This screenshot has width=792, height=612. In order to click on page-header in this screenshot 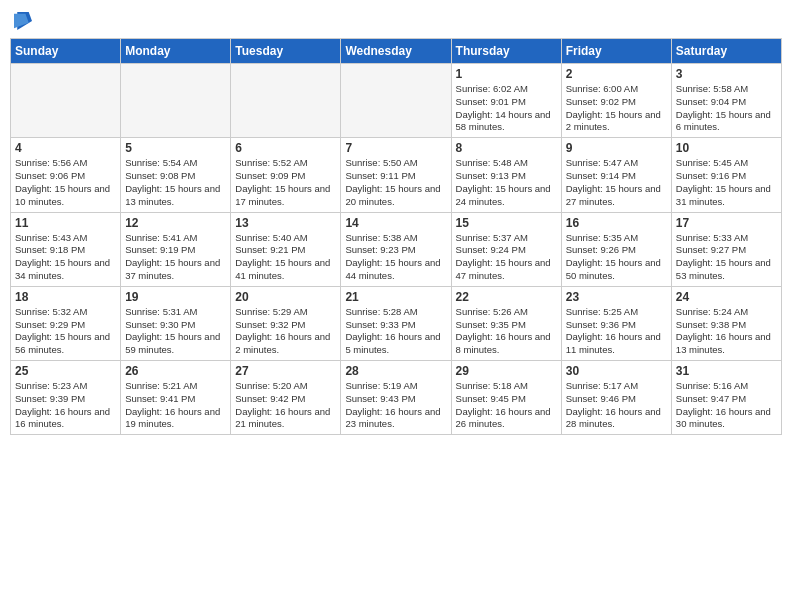, I will do `click(396, 21)`.